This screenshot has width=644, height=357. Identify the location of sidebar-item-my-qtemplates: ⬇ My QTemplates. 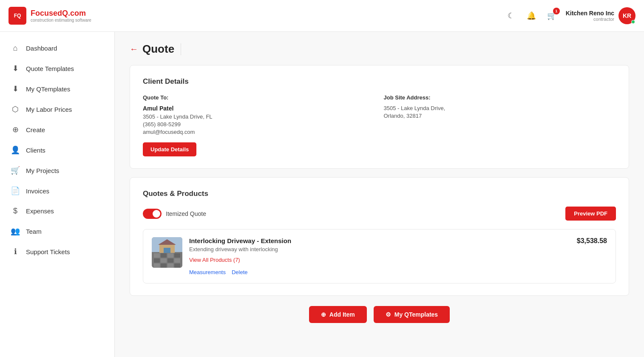
(57, 89).